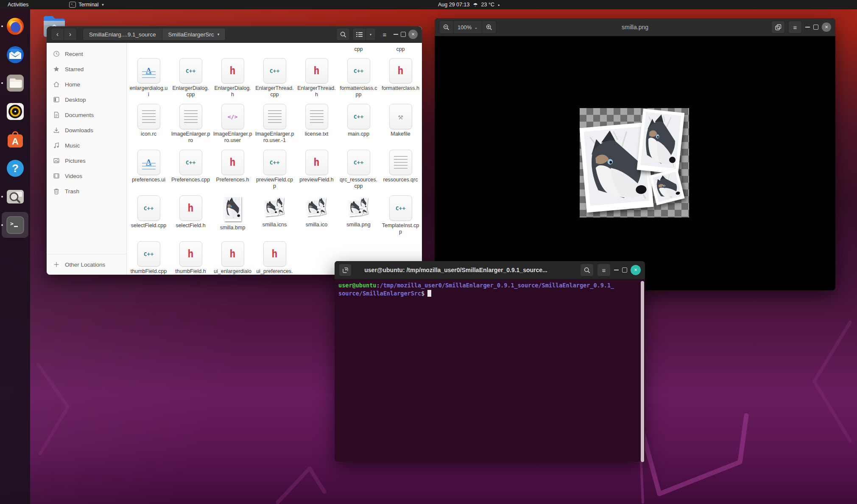  What do you see at coordinates (446, 27) in the screenshot?
I see `zoom-out-button` at bounding box center [446, 27].